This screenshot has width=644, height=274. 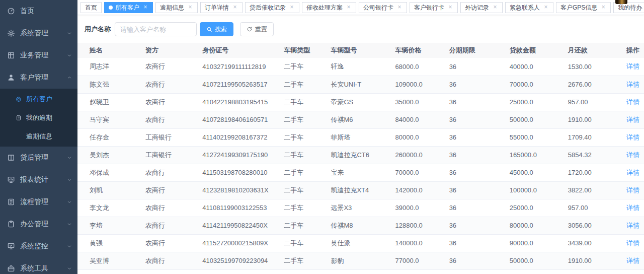 What do you see at coordinates (129, 8) in the screenshot?
I see `tab-item: 所有客户×` at bounding box center [129, 8].